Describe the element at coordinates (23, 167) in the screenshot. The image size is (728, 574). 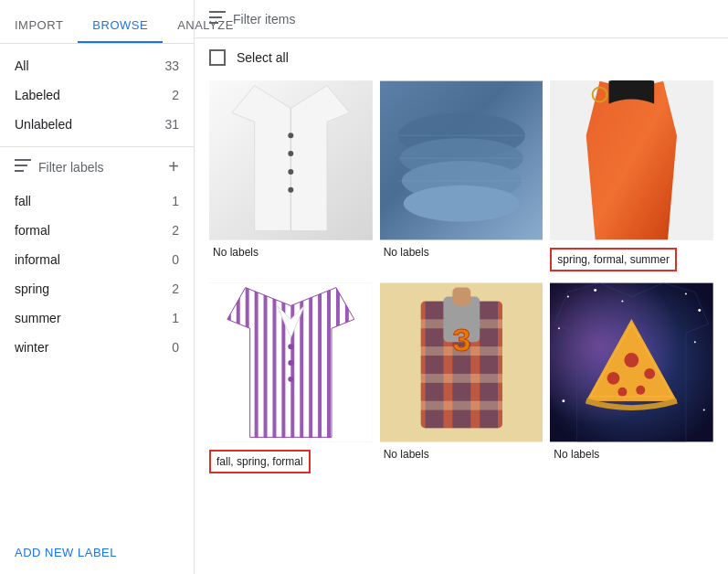
I see `filter-icon` at that location.